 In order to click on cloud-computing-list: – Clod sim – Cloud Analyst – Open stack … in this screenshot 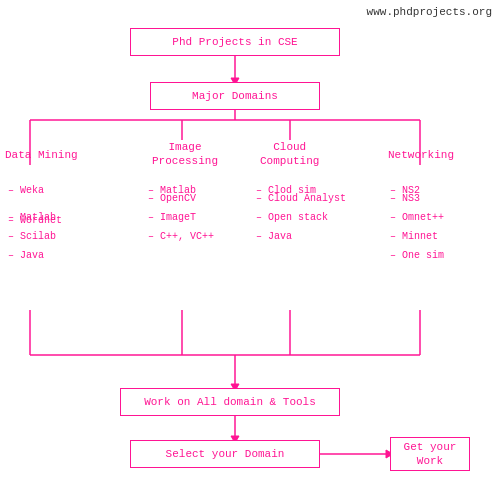, I will do `click(301, 214)`.